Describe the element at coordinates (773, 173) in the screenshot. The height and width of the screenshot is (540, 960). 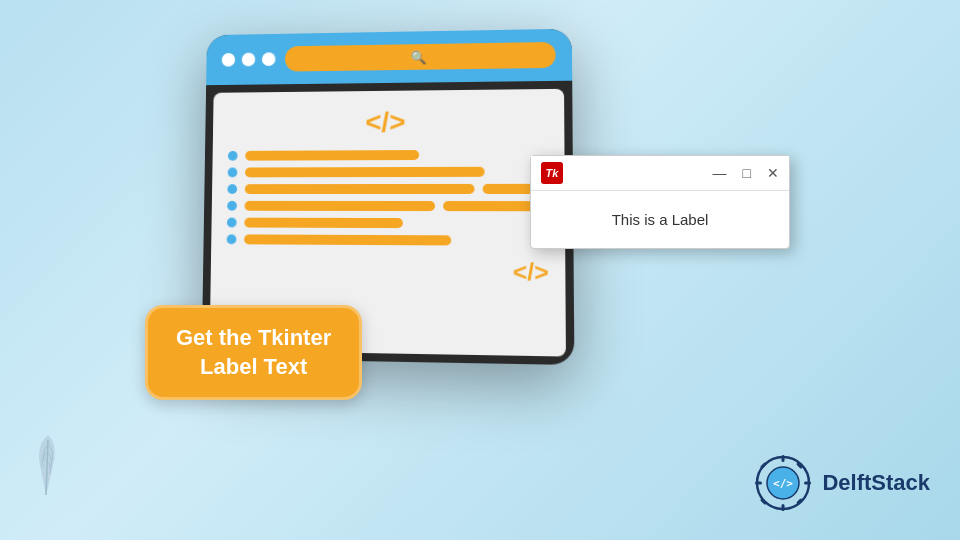
I see `close-button: ✕` at that location.